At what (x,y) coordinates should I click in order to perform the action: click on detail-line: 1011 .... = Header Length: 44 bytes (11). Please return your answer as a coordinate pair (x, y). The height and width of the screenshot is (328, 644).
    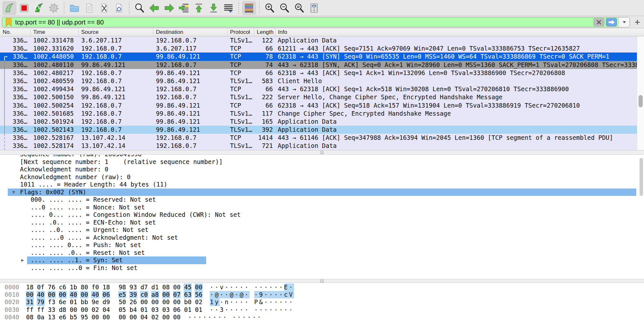
    Looking at the image, I should click on (322, 185).